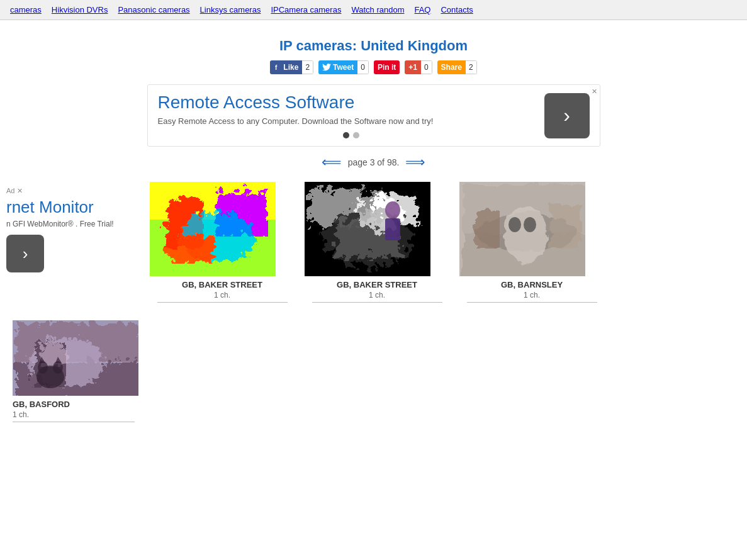 The image size is (747, 560). What do you see at coordinates (374, 116) in the screenshot?
I see `ad-banner: Remote Access Software Easy Remote Acces…` at bounding box center [374, 116].